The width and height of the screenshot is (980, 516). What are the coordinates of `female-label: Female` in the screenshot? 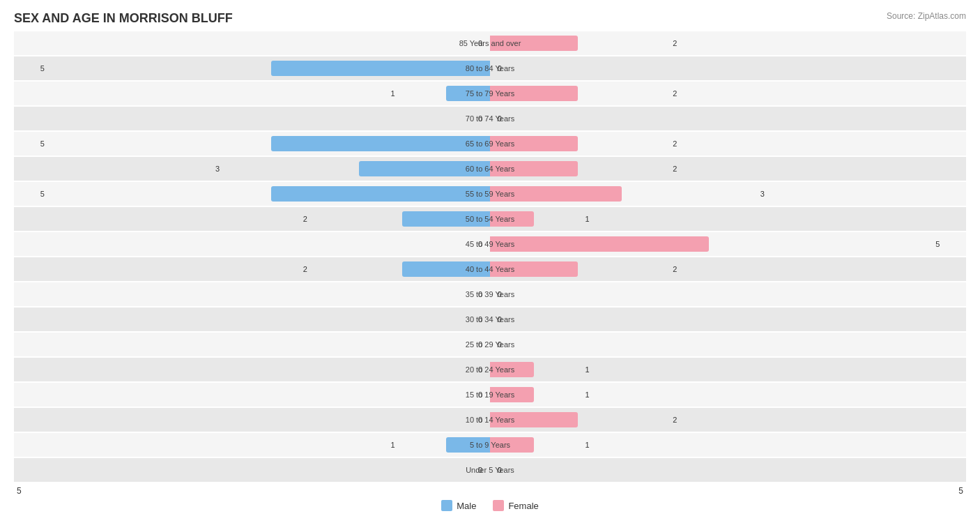 It's located at (523, 506).